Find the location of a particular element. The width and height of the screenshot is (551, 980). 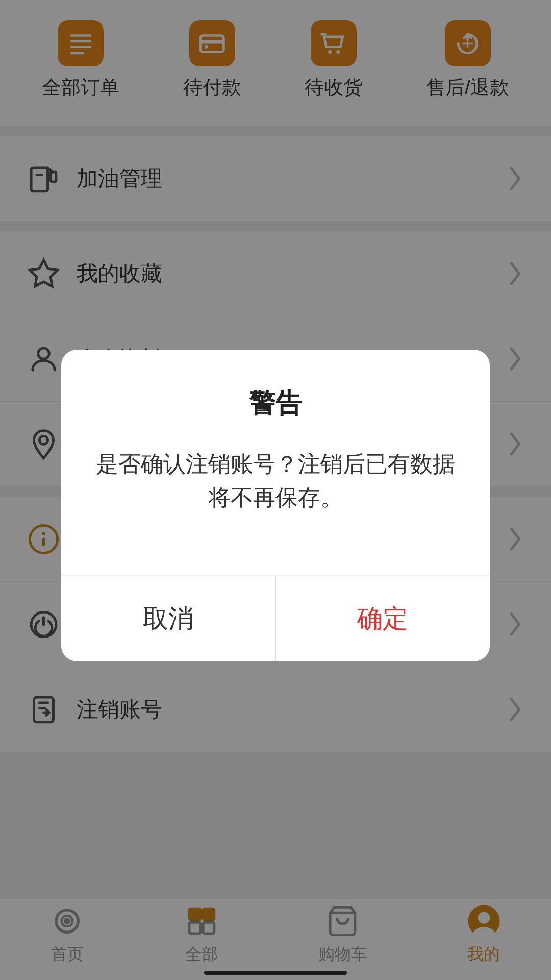

dialog-title: 警告 is located at coordinates (276, 404).